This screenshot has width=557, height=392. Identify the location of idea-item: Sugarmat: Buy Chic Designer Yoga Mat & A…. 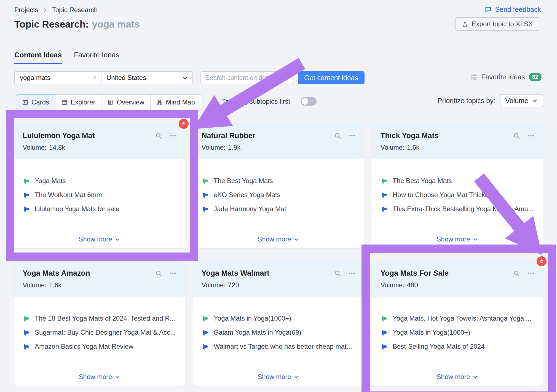
(99, 332).